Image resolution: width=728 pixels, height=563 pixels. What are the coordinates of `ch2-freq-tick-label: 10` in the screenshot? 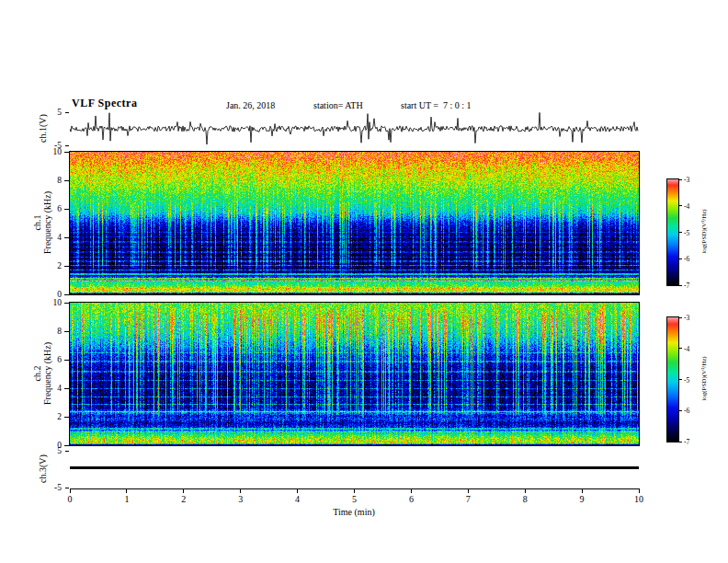 It's located at (51, 303).